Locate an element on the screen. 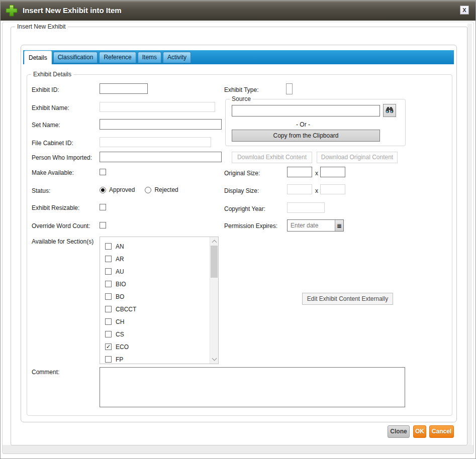  download-original-content-button: Download Original Content is located at coordinates (357, 158).